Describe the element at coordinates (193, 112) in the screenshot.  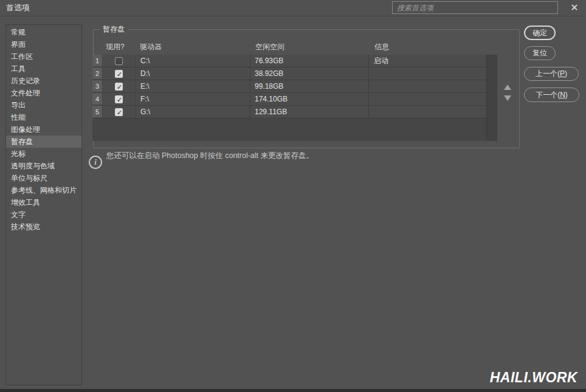
I see `drive-cell: G:\` at that location.